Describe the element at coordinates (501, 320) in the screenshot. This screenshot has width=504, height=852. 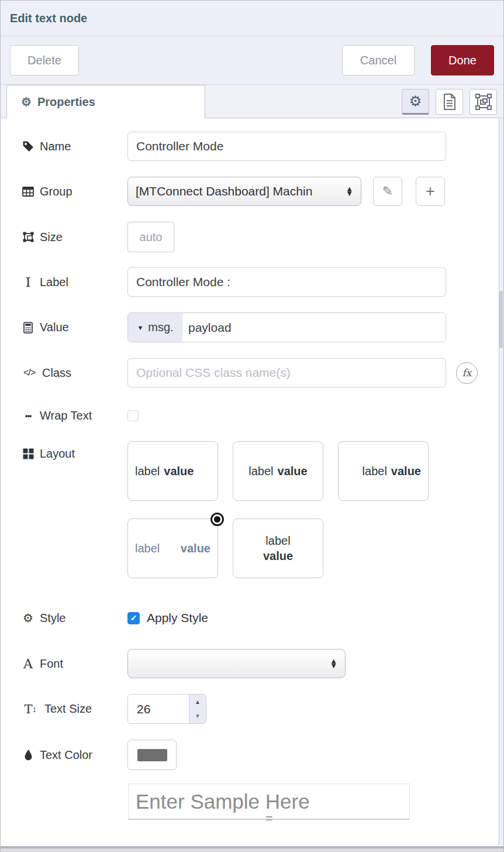
I see `scrollbar-thumb` at that location.